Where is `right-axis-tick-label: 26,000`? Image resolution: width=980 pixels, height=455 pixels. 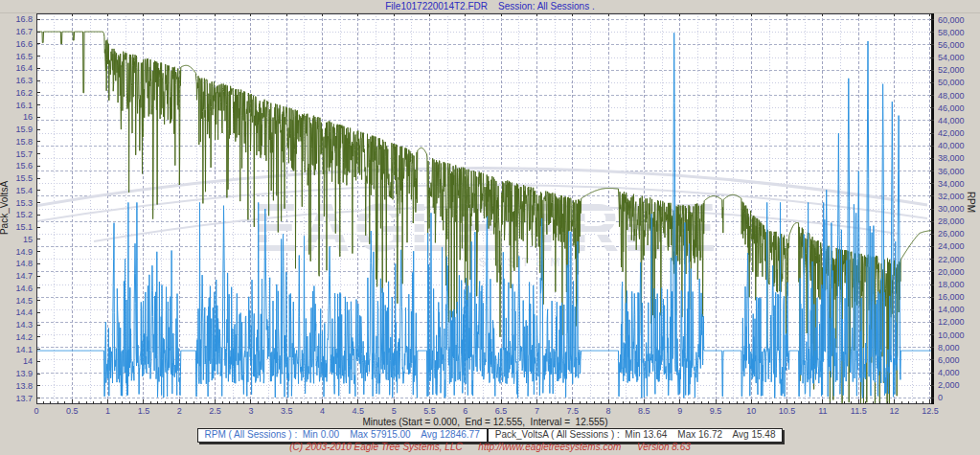 right-axis-tick-label: 26,000 is located at coordinates (951, 234).